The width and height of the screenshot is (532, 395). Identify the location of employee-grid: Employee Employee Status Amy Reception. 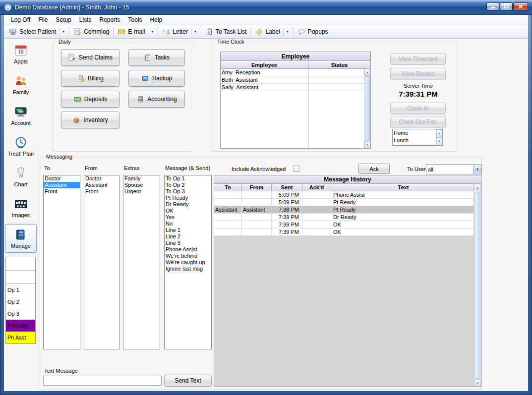
(296, 100).